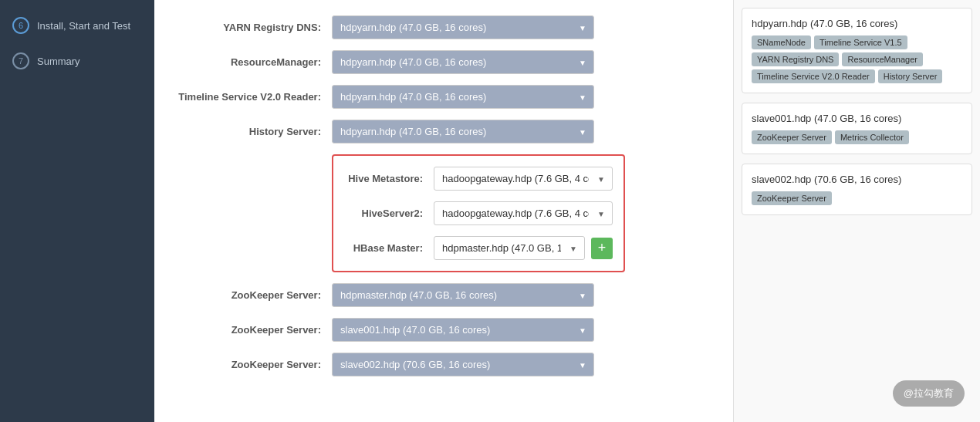 The width and height of the screenshot is (980, 422). What do you see at coordinates (59, 62) in the screenshot?
I see `sidebar-item-label-summary: Summary` at bounding box center [59, 62].